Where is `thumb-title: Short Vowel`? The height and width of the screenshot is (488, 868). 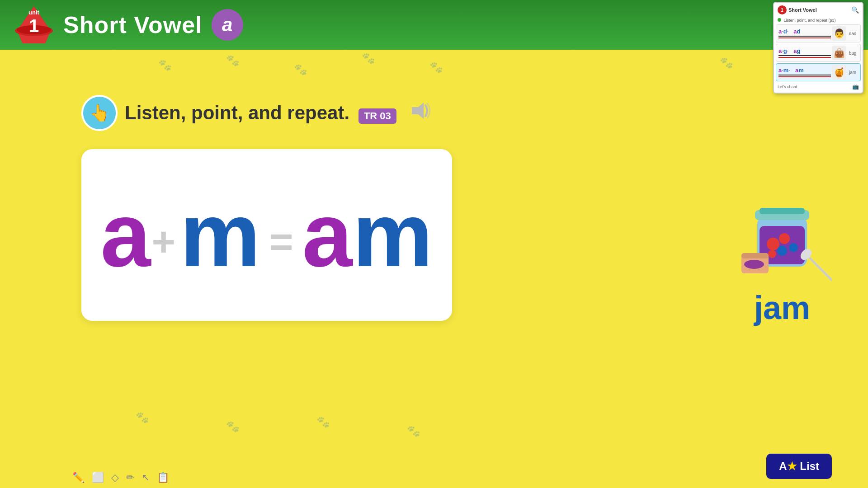
thumb-title: Short Vowel is located at coordinates (820, 10).